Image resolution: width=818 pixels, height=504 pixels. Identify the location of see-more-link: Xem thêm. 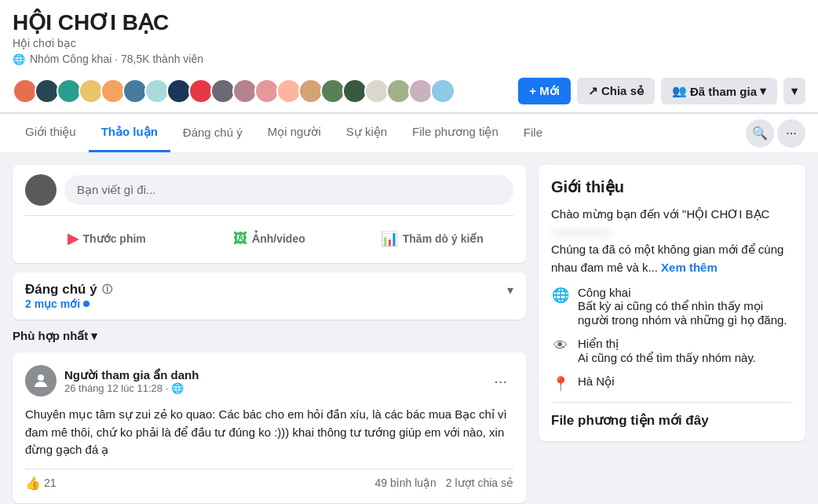
(689, 267).